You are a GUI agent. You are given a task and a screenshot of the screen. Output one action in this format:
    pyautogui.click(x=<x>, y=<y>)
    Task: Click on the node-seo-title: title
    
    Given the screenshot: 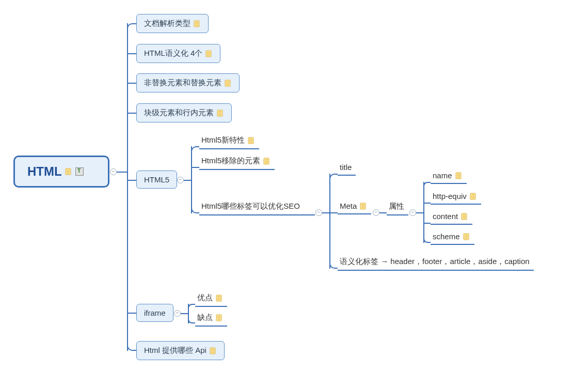 What is the action you would take?
    pyautogui.click(x=347, y=168)
    